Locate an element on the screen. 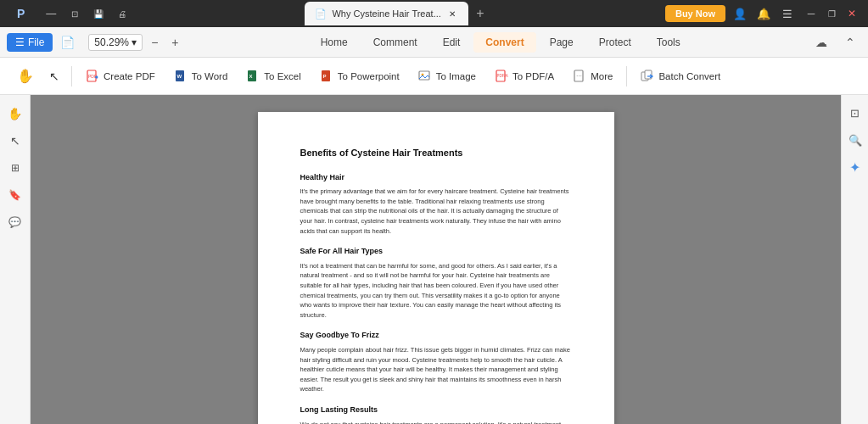  tab-active: 📄 Why Cysteine Hair Treat... ✕ is located at coordinates (386, 14).